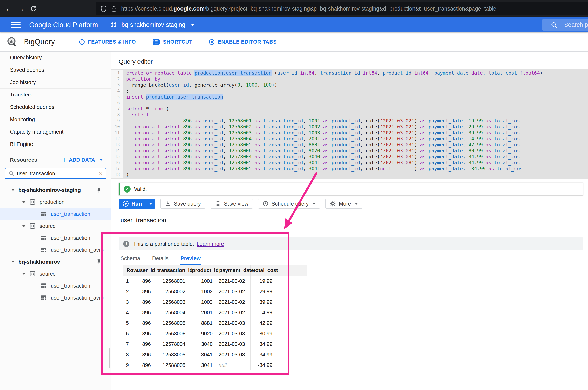  Describe the element at coordinates (16, 25) in the screenshot. I see `menu-icon` at that location.